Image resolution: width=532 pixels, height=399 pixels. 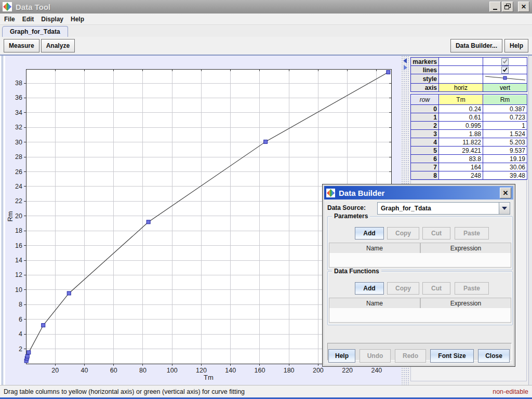 What do you see at coordinates (461, 126) in the screenshot?
I see `tm-cell: 0.995` at bounding box center [461, 126].